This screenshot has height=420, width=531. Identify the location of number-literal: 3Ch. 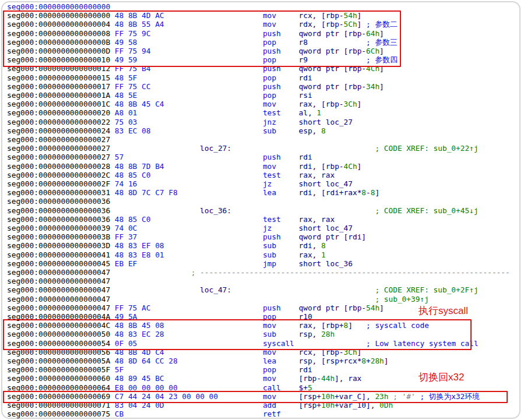
(351, 352).